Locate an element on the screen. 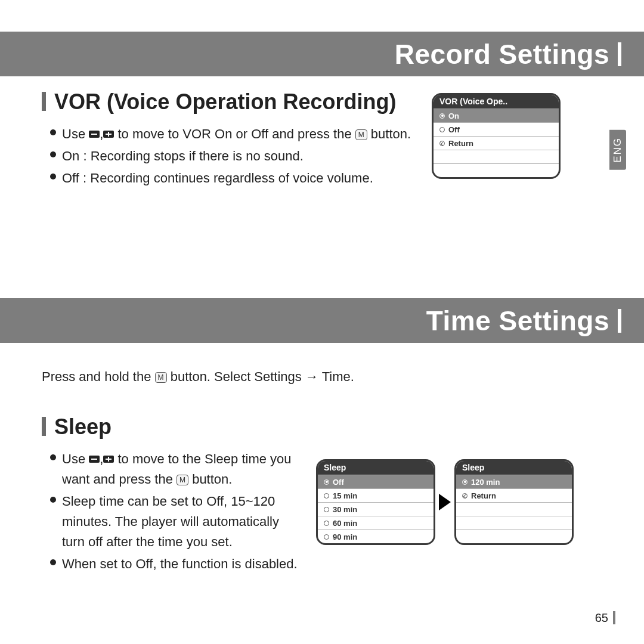 The width and height of the screenshot is (644, 644). heading-sleep: Sleep is located at coordinates (331, 427).